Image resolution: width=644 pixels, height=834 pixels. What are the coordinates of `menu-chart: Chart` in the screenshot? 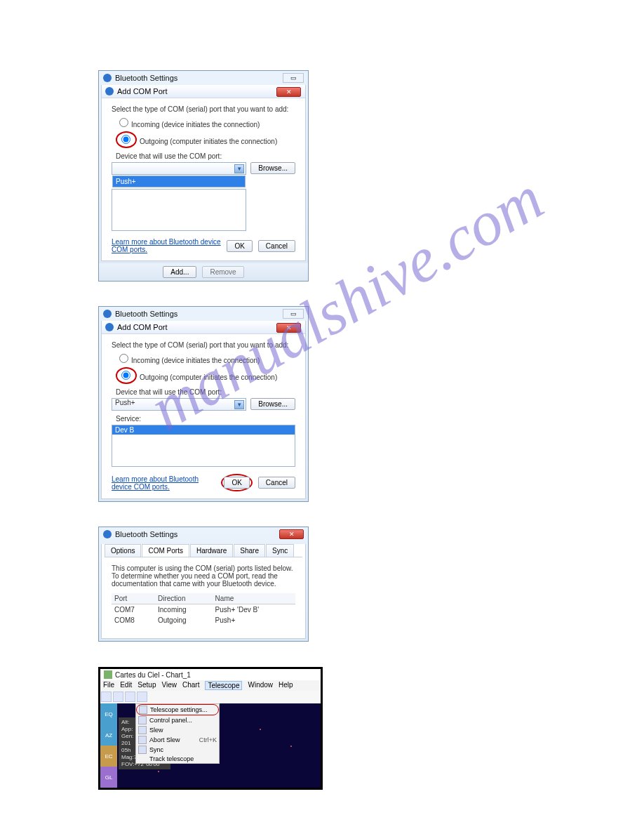 It's located at (191, 685).